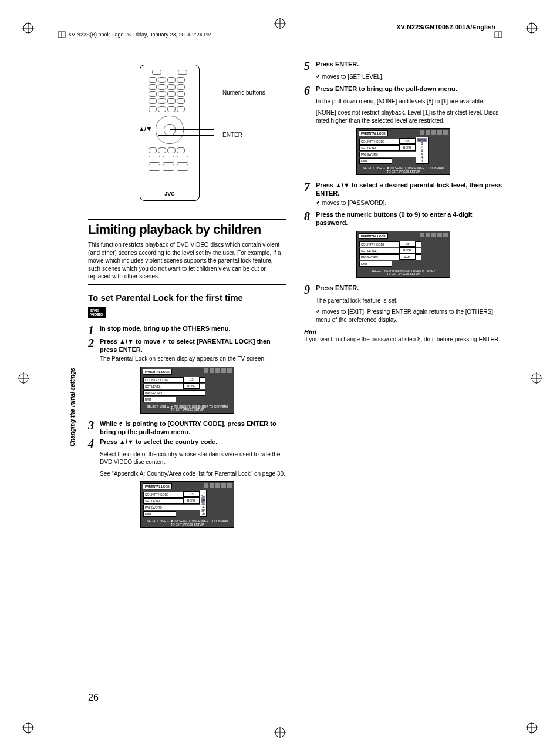 The width and height of the screenshot is (560, 756). I want to click on step-6: 6 Press ENTER to bring up the pull-down …, so click(403, 90).